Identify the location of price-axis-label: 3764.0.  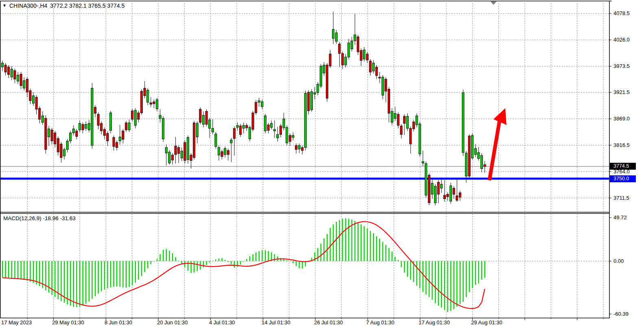
(622, 172).